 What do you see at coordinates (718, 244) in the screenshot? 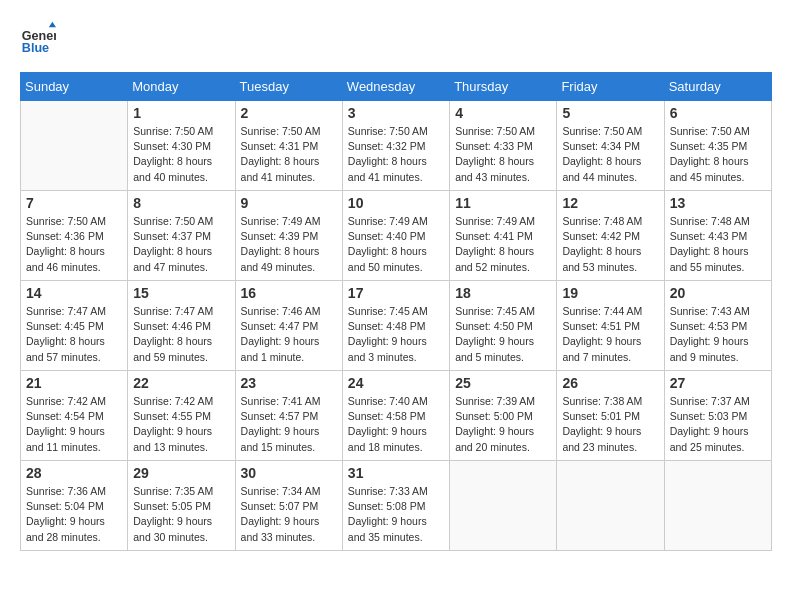
I see `day-info: Sunrise: 7:48 AMSunset: 4:43 PMDaylight:…` at bounding box center [718, 244].